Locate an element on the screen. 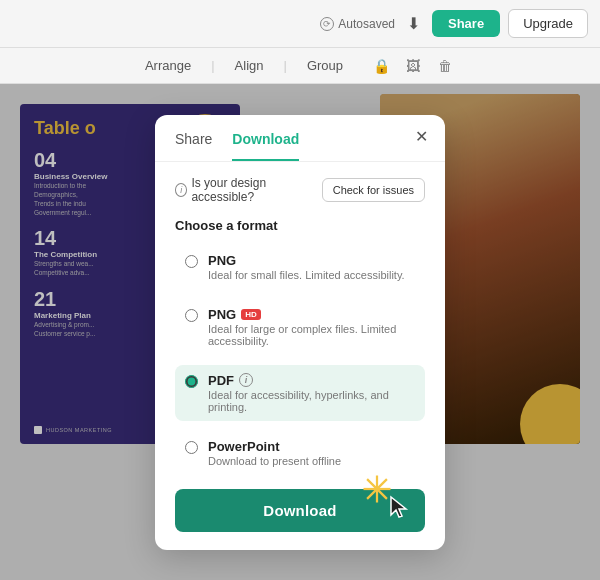 This screenshot has height=580, width=600. download-button: Download is located at coordinates (300, 510).